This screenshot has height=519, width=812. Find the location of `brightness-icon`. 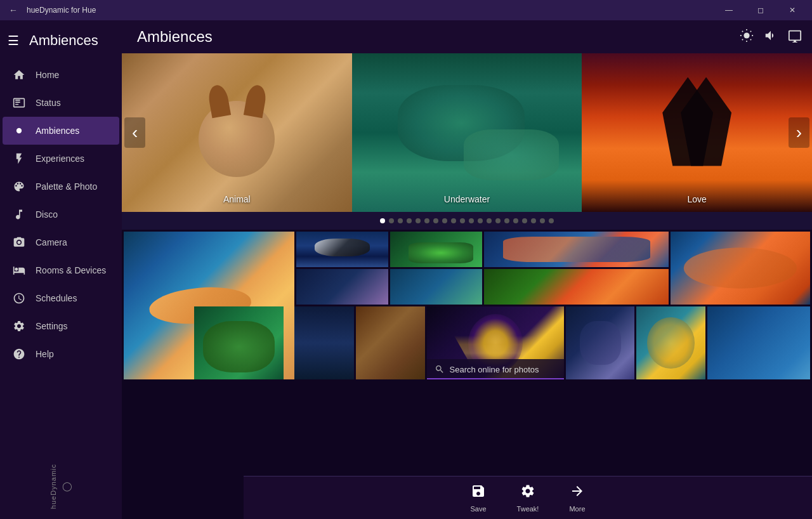

brightness-icon is located at coordinates (747, 37).